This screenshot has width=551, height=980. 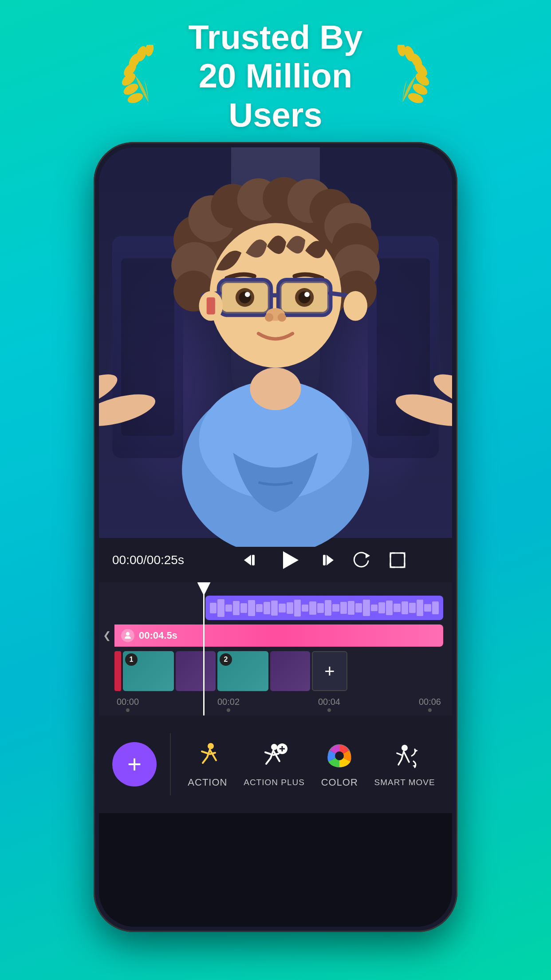 What do you see at coordinates (276, 560) in the screenshot?
I see `controls-bar: 00:00/00:25s` at bounding box center [276, 560].